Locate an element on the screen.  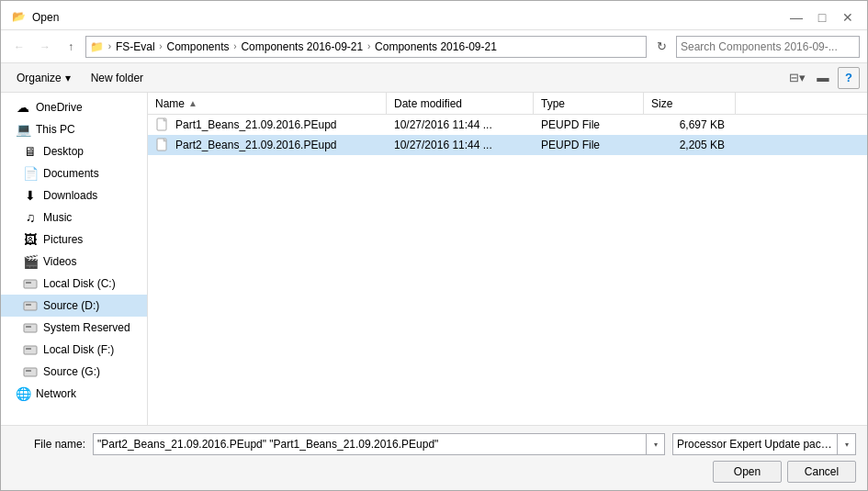
music-icon: ♫ is located at coordinates (30, 218).